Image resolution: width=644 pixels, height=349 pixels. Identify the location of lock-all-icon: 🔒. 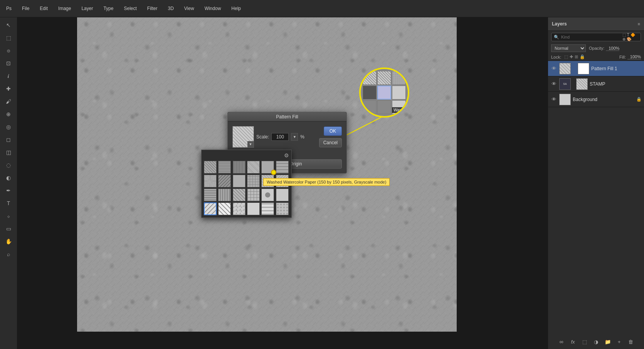
(582, 57).